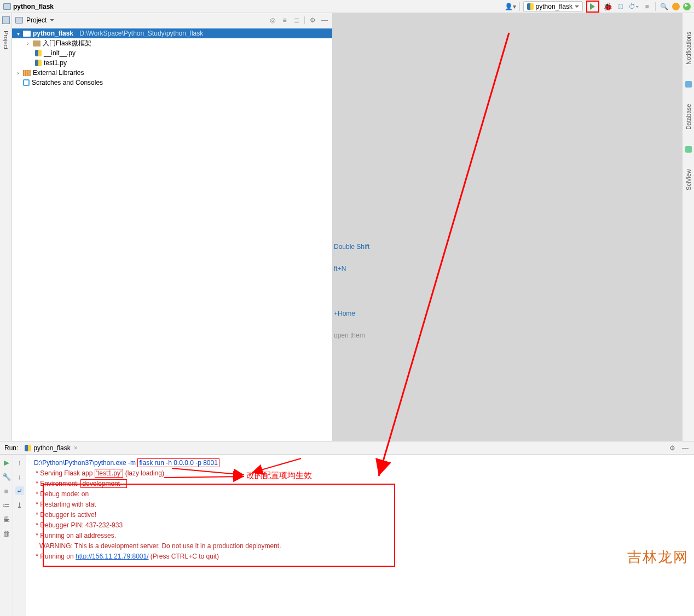 Image resolution: width=694 pixels, height=616 pixels. Describe the element at coordinates (689, 84) in the screenshot. I see `database-icon` at that location.